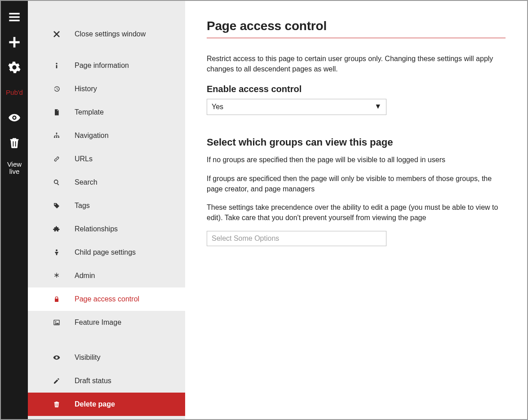 The width and height of the screenshot is (528, 420). I want to click on multiselect-placeholder: Select Some Options, so click(245, 239).